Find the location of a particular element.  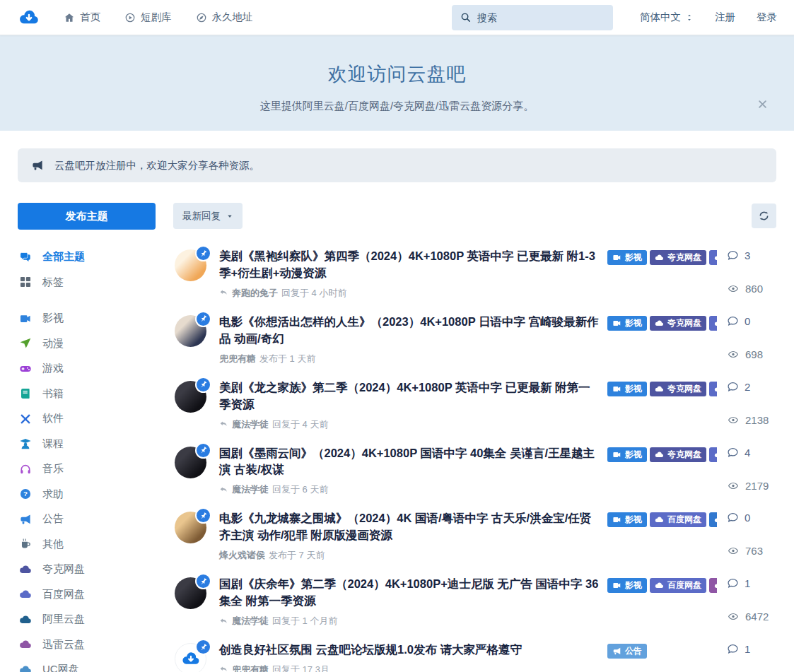

register-link: 注册 is located at coordinates (725, 17).